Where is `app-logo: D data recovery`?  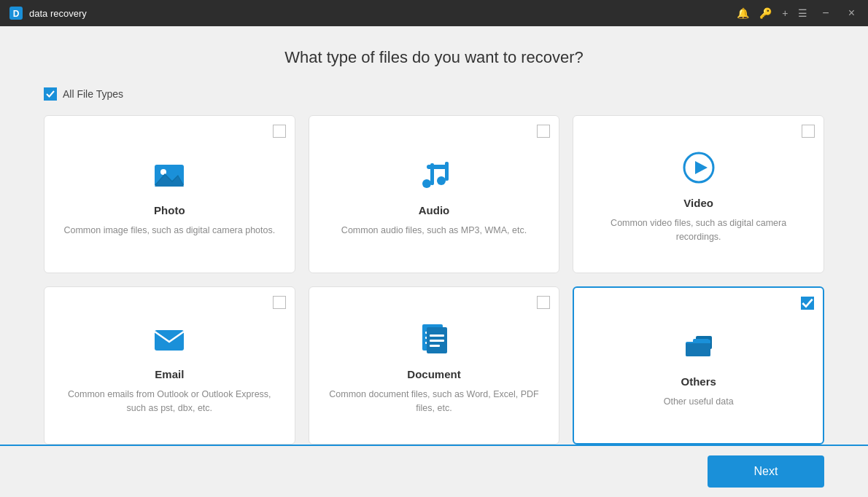 app-logo: D data recovery is located at coordinates (48, 13).